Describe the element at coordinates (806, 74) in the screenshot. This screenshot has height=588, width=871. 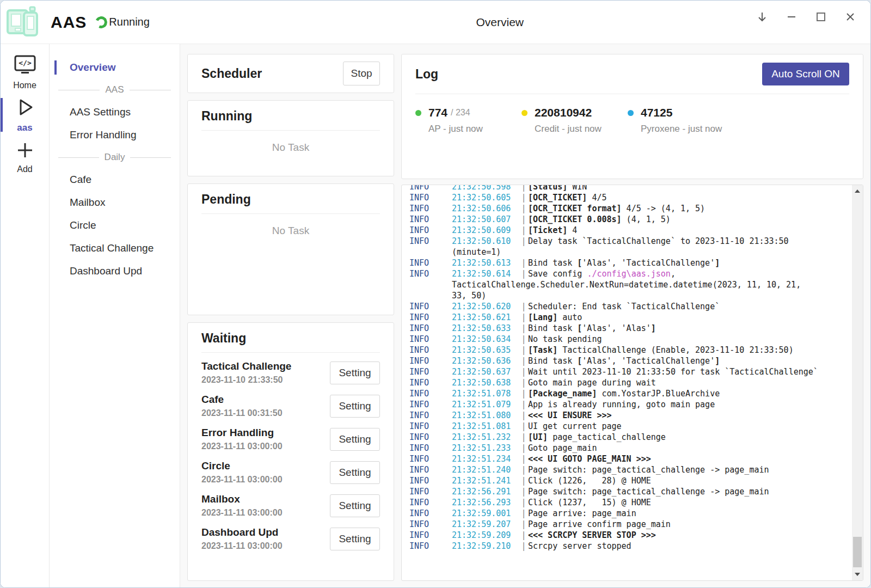
I see `auto-scroll-button: Auto Scroll ON` at that location.